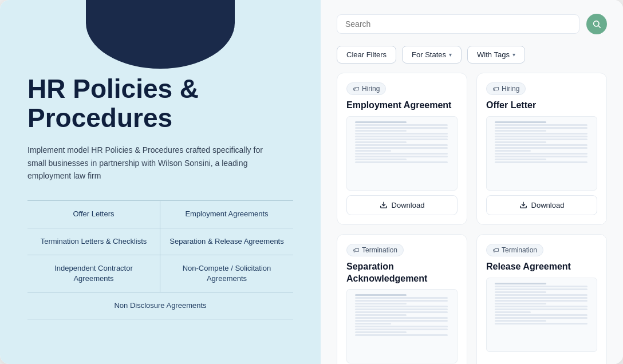  Describe the element at coordinates (472, 55) in the screenshot. I see `filter-row: Clear Filters For States ▾ With Tags ▾` at that location.